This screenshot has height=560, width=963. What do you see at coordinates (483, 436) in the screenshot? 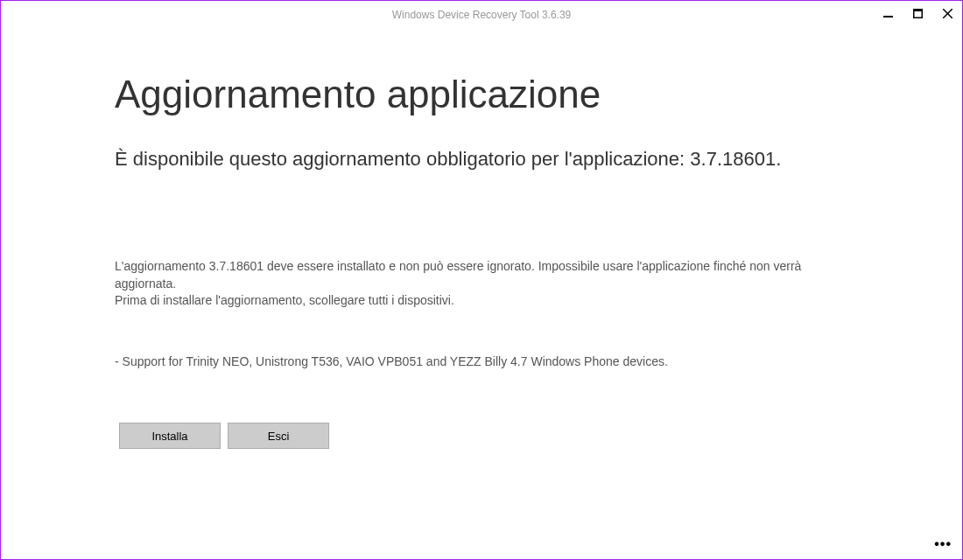
I see `button-row: Installa Esci` at bounding box center [483, 436].